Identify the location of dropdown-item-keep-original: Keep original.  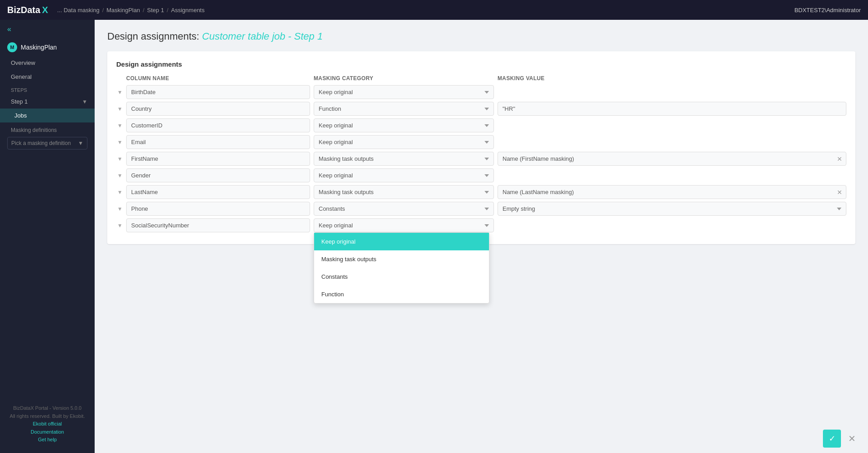
(402, 241).